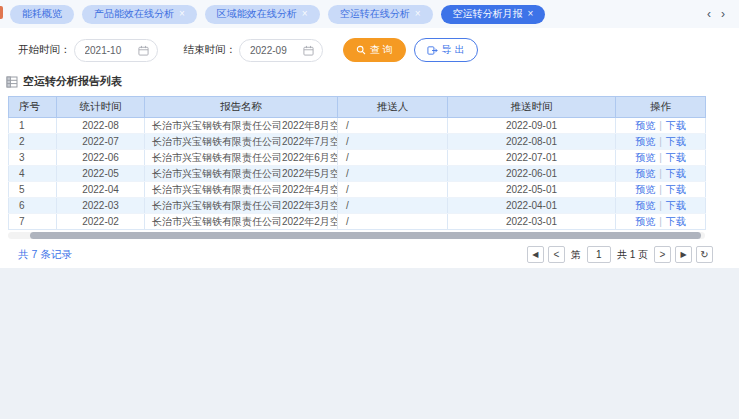  What do you see at coordinates (242, 206) in the screenshot?
I see `cell-report-name: 长治市兴宝钢铁有限责任公司2022年3月空运转分析报告` at bounding box center [242, 206].